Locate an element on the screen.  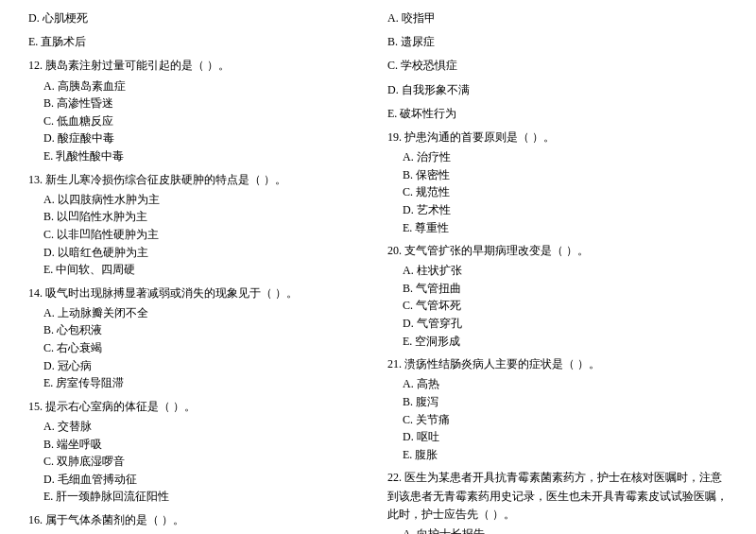
question-title: E. 破坏性行为 is located at coordinates (558, 113).